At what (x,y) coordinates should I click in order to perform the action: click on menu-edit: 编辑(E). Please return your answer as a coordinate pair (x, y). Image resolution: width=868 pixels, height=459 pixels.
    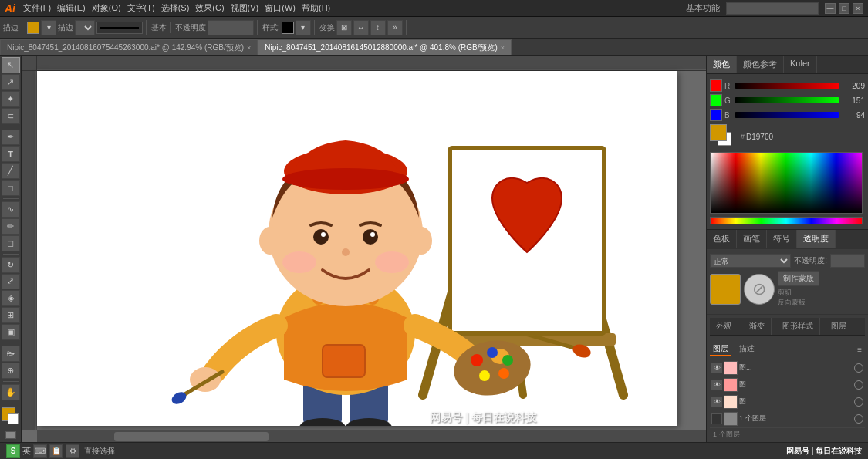
    Looking at the image, I should click on (71, 8).